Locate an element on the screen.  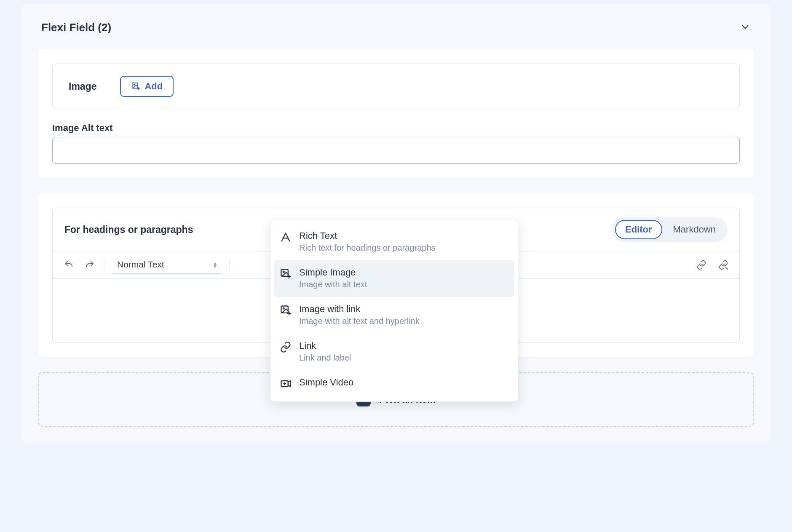
tab-markdown: Markdown is located at coordinates (694, 230).